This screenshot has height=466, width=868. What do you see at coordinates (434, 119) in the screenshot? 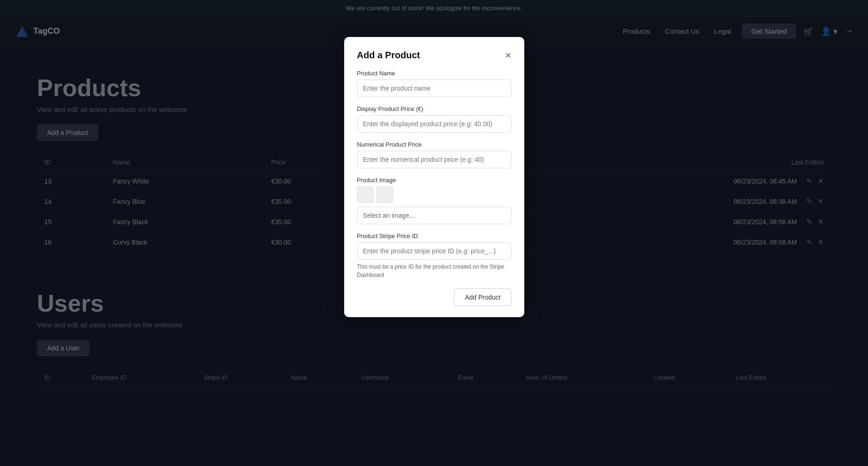
I see `display-price-group: Display Product Price (€)` at bounding box center [434, 119].